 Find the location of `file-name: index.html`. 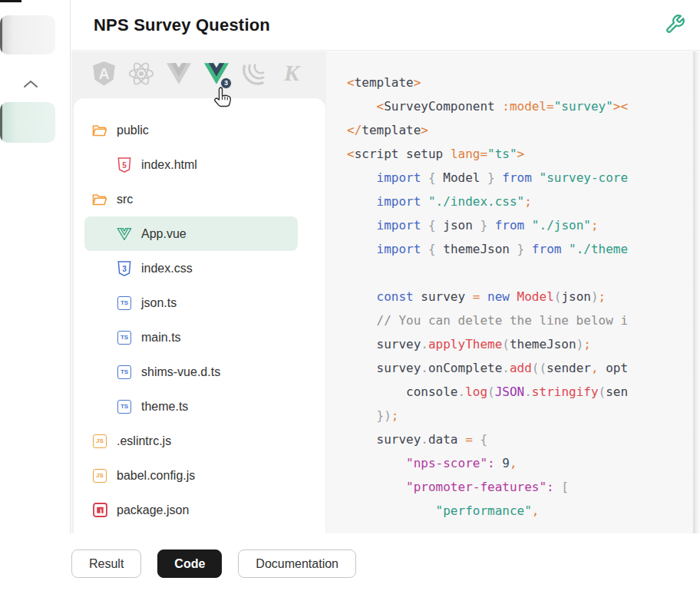

file-name: index.html is located at coordinates (169, 165).